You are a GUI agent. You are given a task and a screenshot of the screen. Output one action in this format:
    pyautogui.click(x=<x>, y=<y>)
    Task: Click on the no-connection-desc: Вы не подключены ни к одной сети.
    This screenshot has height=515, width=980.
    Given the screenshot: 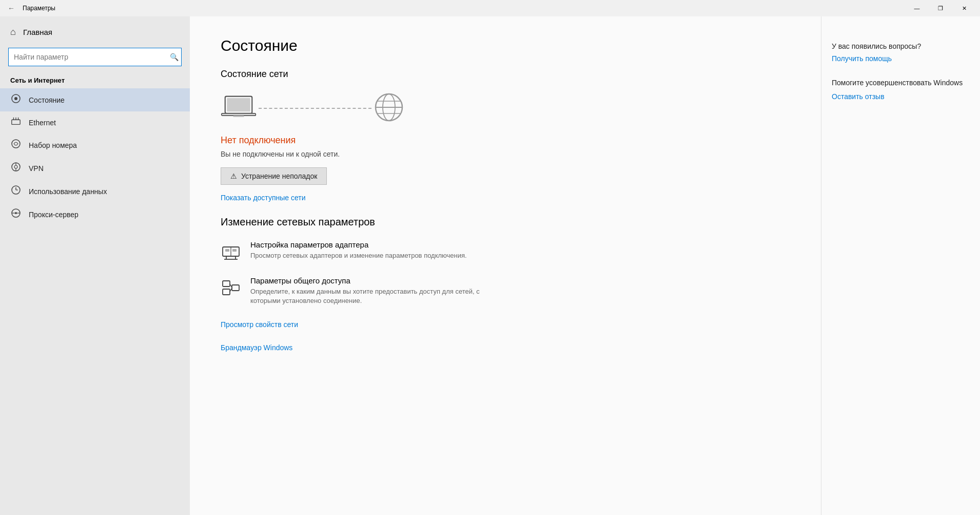 What is the action you would take?
    pyautogui.click(x=505, y=154)
    